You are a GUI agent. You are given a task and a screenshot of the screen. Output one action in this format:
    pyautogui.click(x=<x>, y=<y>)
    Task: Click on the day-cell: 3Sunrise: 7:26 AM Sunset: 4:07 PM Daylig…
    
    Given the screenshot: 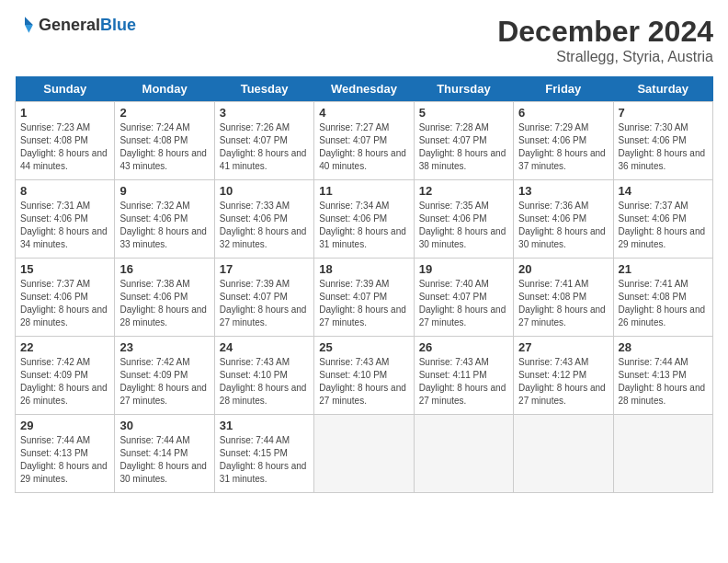 What is the action you would take?
    pyautogui.click(x=264, y=142)
    